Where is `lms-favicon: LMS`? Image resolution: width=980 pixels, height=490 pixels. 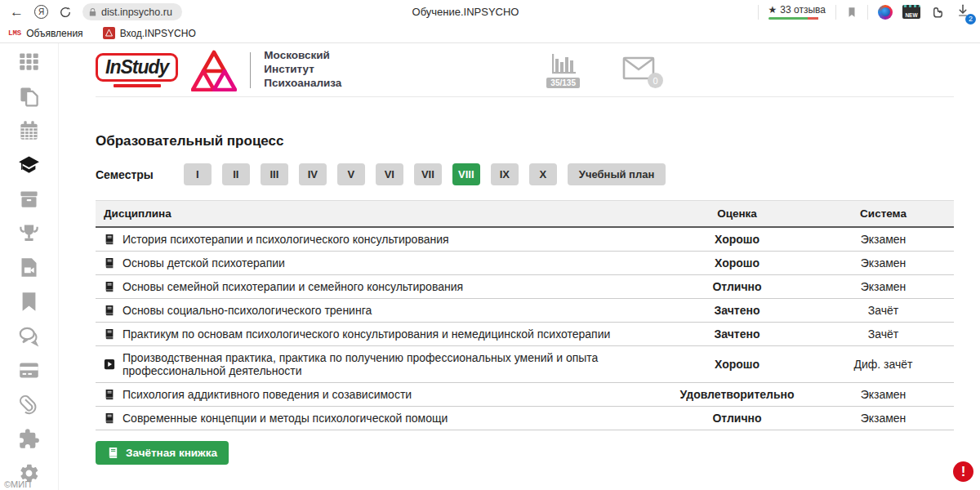
lms-favicon: LMS is located at coordinates (15, 33).